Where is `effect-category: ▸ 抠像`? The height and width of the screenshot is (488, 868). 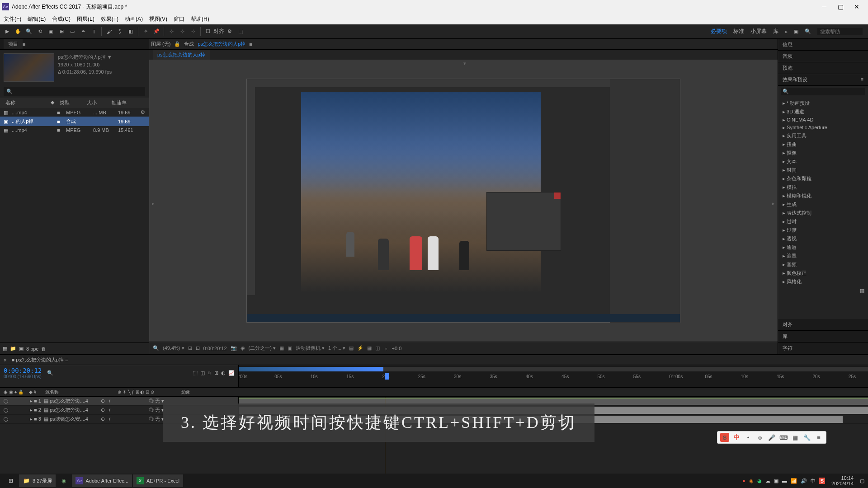
effect-category: ▸ 抠像 is located at coordinates (823, 153).